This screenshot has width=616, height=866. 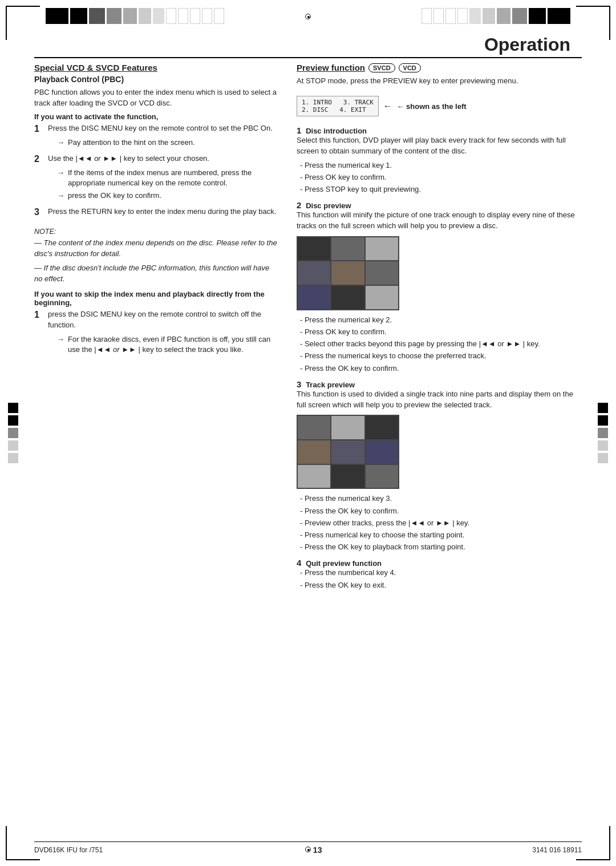 I want to click on track-preview-bullet-5: Press the OK key to playback from starti…, so click(x=441, y=547).